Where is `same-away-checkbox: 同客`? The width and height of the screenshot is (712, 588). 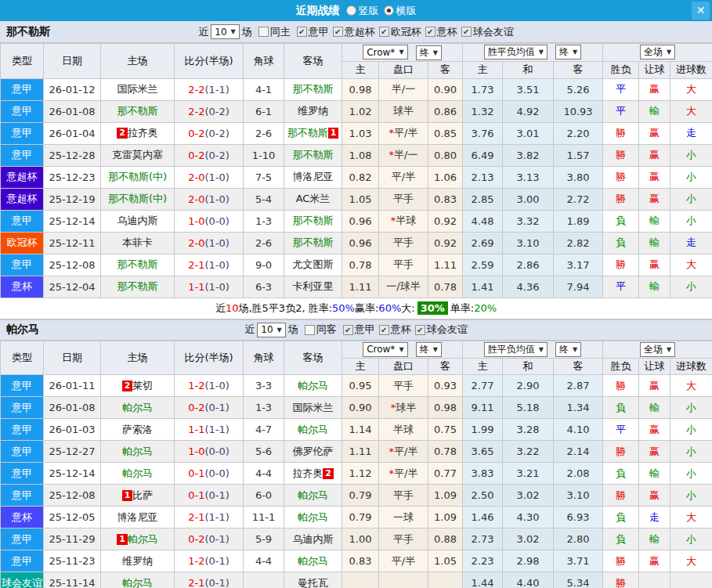 same-away-checkbox: 同客 is located at coordinates (321, 330).